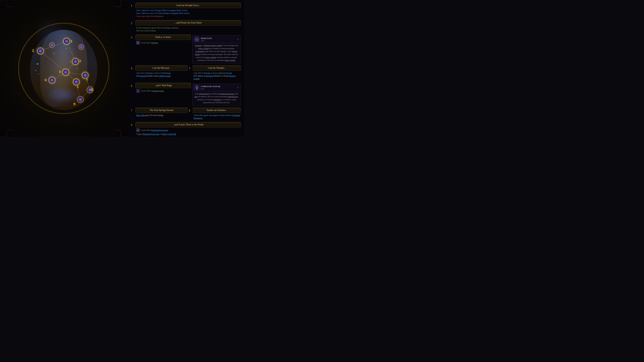 Image resolution: width=644 pixels, height=362 pixels. Describe the element at coordinates (46, 80) in the screenshot. I see `node-label-6: 6` at that location.